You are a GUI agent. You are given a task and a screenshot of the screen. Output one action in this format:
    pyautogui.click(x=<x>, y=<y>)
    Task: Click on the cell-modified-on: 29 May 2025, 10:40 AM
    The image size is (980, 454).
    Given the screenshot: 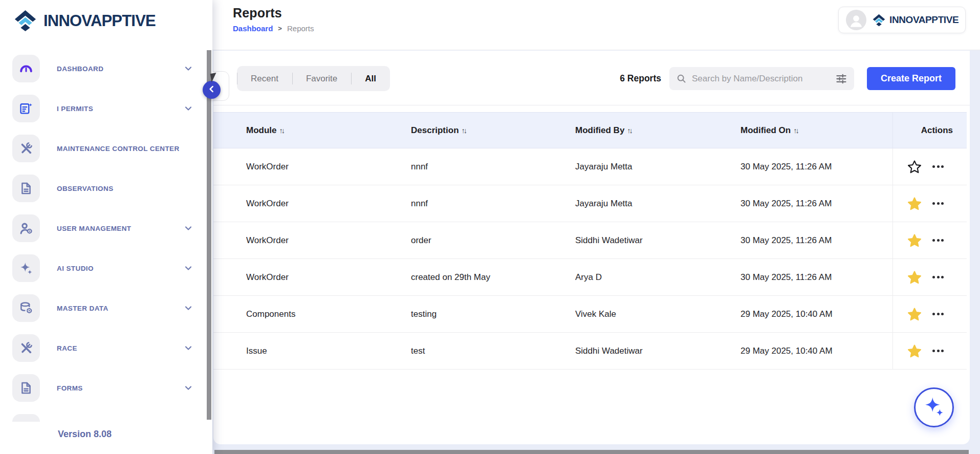 What is the action you would take?
    pyautogui.click(x=817, y=314)
    